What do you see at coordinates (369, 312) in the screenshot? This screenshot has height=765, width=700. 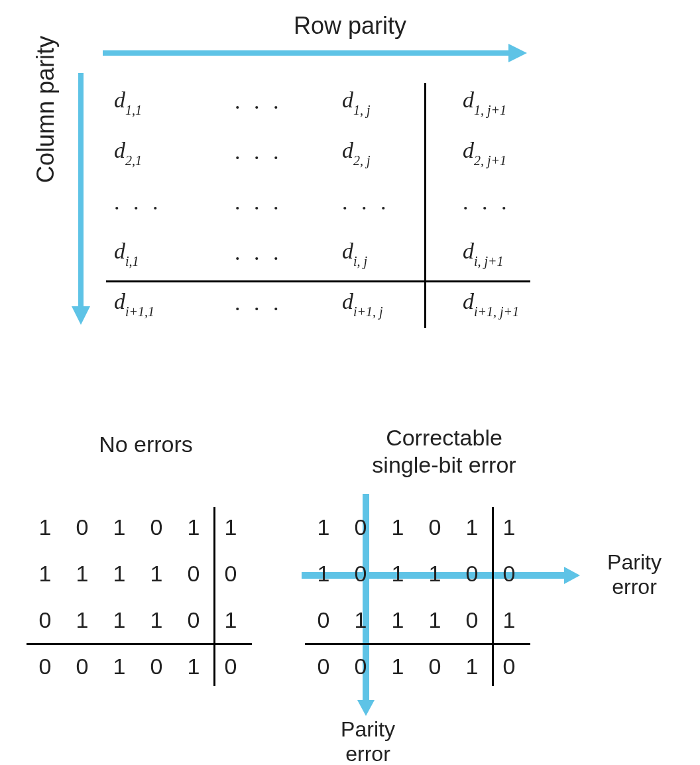 I see `symbol-subscript: i+1, j` at bounding box center [369, 312].